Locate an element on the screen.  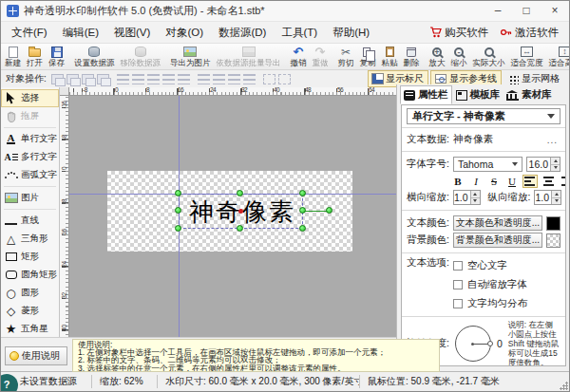
selection-handle-bottom-left is located at coordinates (179, 228).